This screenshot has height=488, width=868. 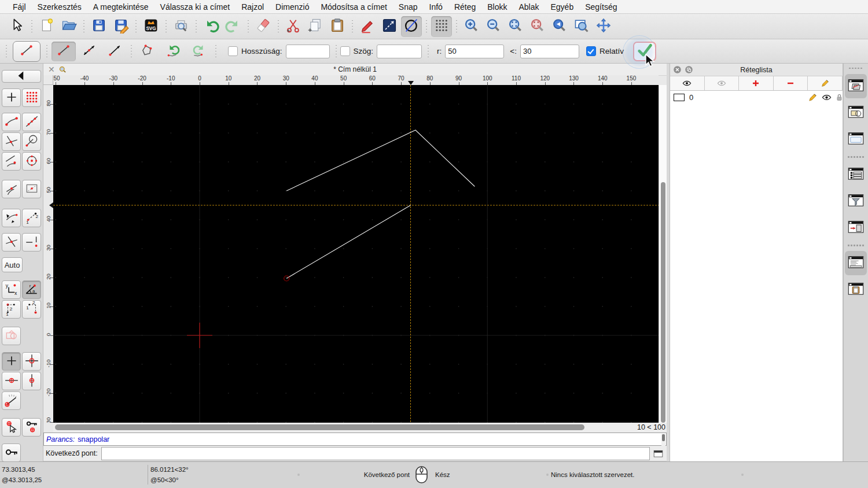 I want to click on snap-middle, so click(x=31, y=161).